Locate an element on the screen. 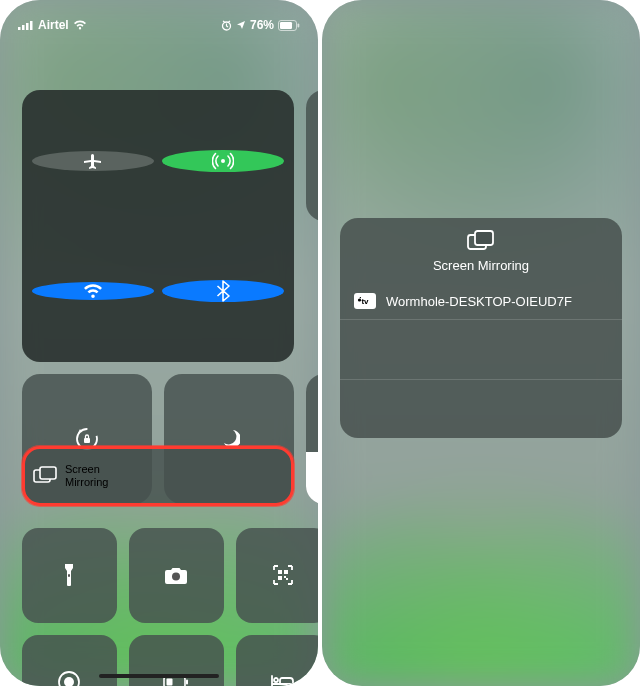 The image size is (640, 686). flashlight-button is located at coordinates (70, 576).